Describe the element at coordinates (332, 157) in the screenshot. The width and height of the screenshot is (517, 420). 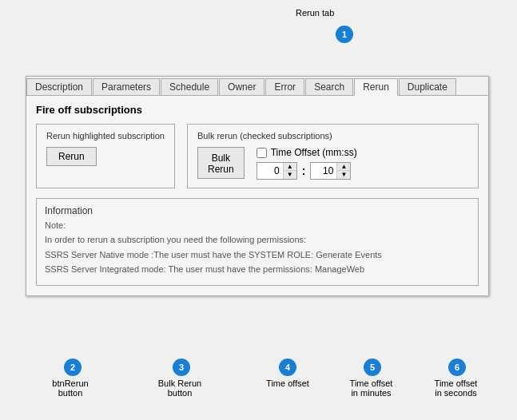
I see `bulk-rerun-box: Bulk rerun (checked subscriptions) BulkR…` at that location.